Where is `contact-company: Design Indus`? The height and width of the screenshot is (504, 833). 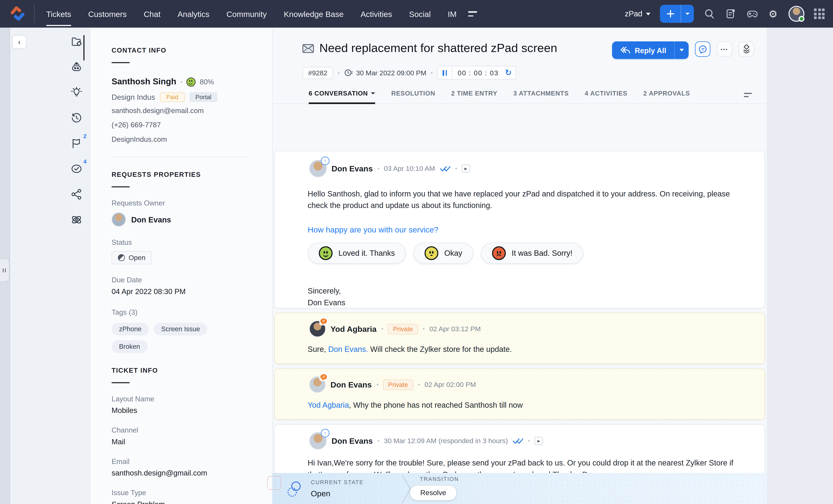
contact-company: Design Indus is located at coordinates (133, 97).